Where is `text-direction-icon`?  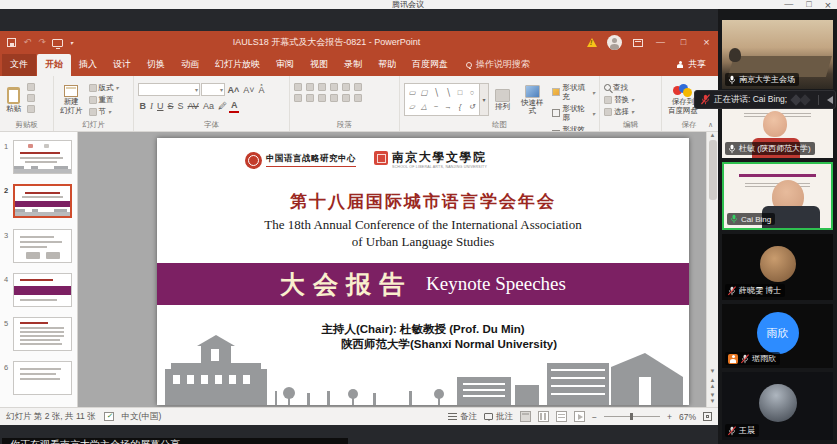
text-direction-icon is located at coordinates (358, 87).